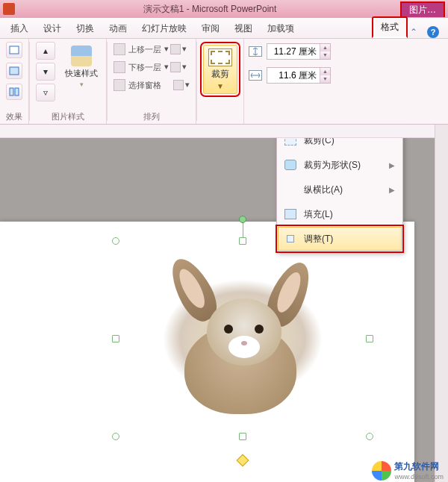  Describe the element at coordinates (243, 28) in the screenshot. I see `tab-view: 视图` at that location.